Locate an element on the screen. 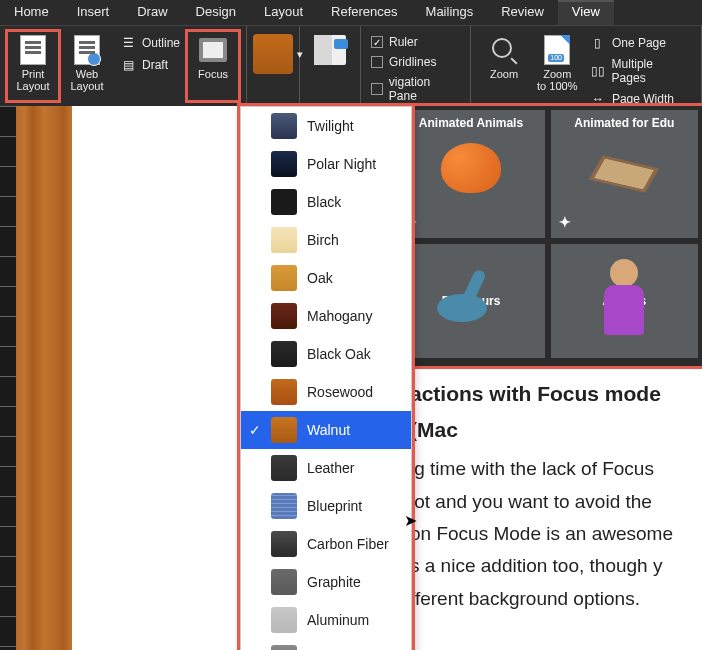 The height and width of the screenshot is (650, 702). focus-bg-option-titanium: Titanium is located at coordinates (326, 644).